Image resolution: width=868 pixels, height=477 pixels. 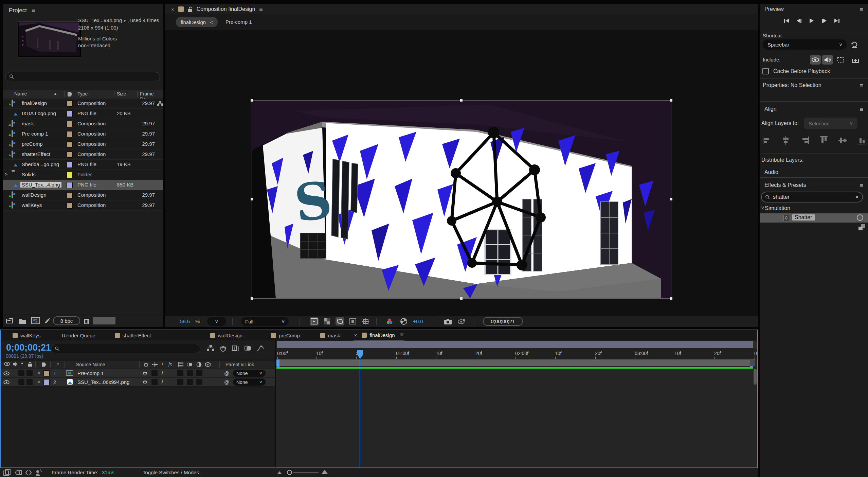 What do you see at coordinates (83, 104) in the screenshot?
I see `project-item-row: > finalDesign Composition 29.97` at bounding box center [83, 104].